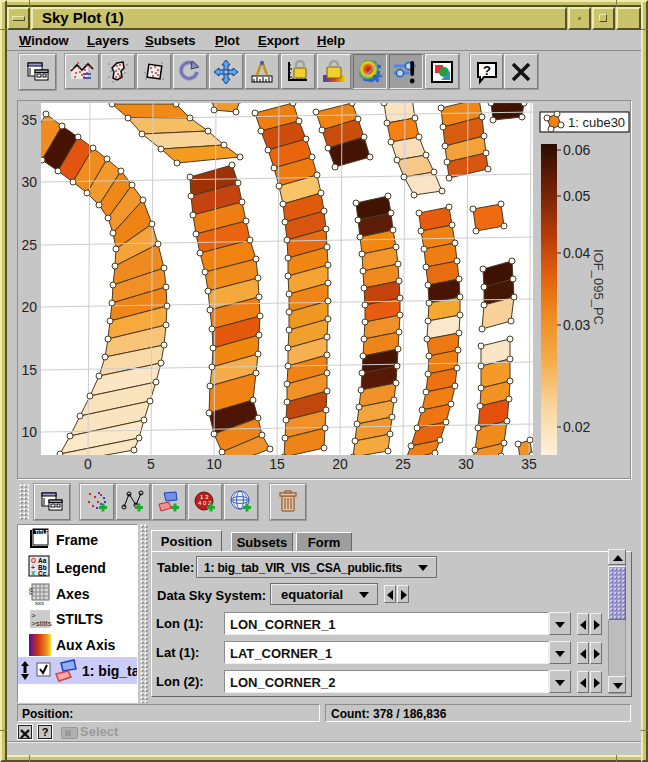 The height and width of the screenshot is (762, 648). I want to click on svg-text: Aux Axis, so click(86, 645).